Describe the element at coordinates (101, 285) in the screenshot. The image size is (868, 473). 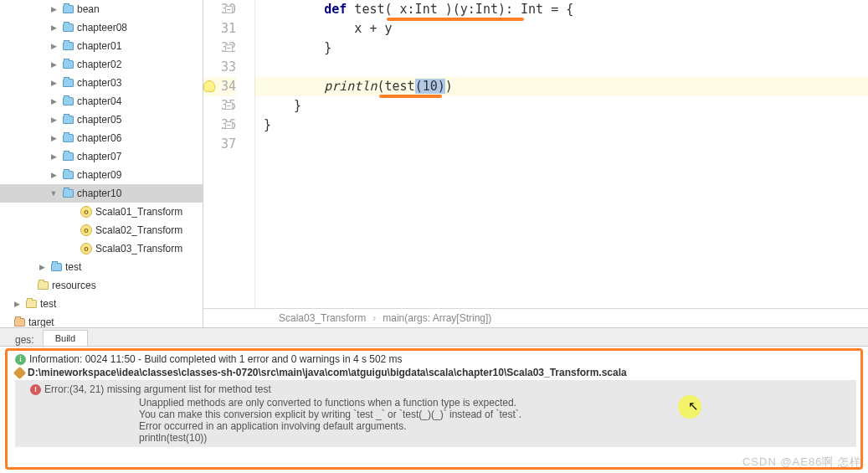
I see `tree-item-resources: ▶resources` at that location.